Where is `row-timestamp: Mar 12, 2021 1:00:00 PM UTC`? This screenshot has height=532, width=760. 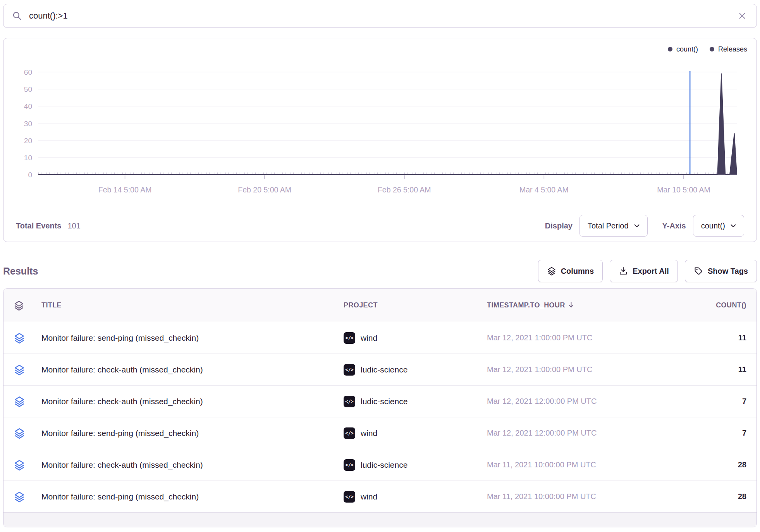 row-timestamp: Mar 12, 2021 1:00:00 PM UTC is located at coordinates (584, 369).